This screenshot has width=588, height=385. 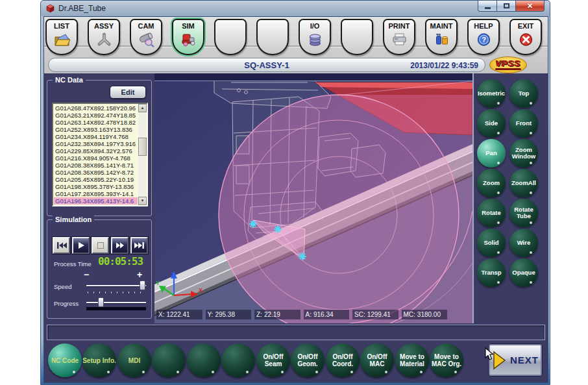 What do you see at coordinates (511, 199) in the screenshot?
I see `view-controls-panel: Isometric Top Side Front Pan Zoom Window…` at bounding box center [511, 199].